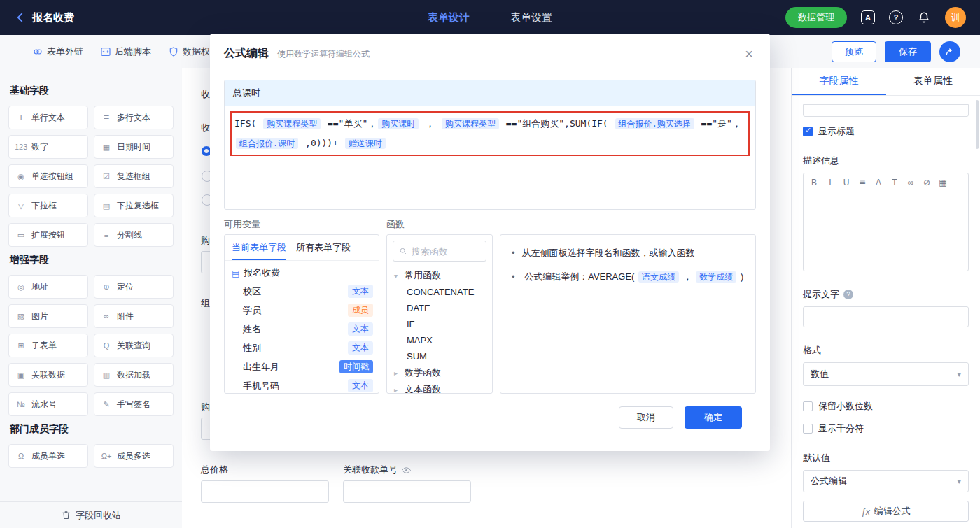 The height and width of the screenshot is (528, 980). What do you see at coordinates (490, 145) in the screenshot?
I see `formula-editor: 总课时 = IFS( 购买课程类型 =="单买"，购买课时 ， 购买课程类型 =…` at bounding box center [490, 145].